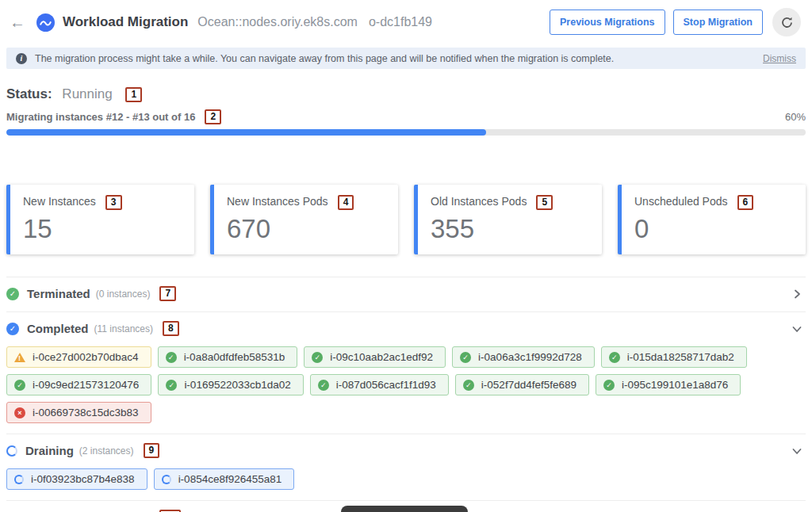 This screenshot has width=812, height=512. I want to click on progress-text: Migrating instances #12 - #13 out of 16, so click(101, 117).